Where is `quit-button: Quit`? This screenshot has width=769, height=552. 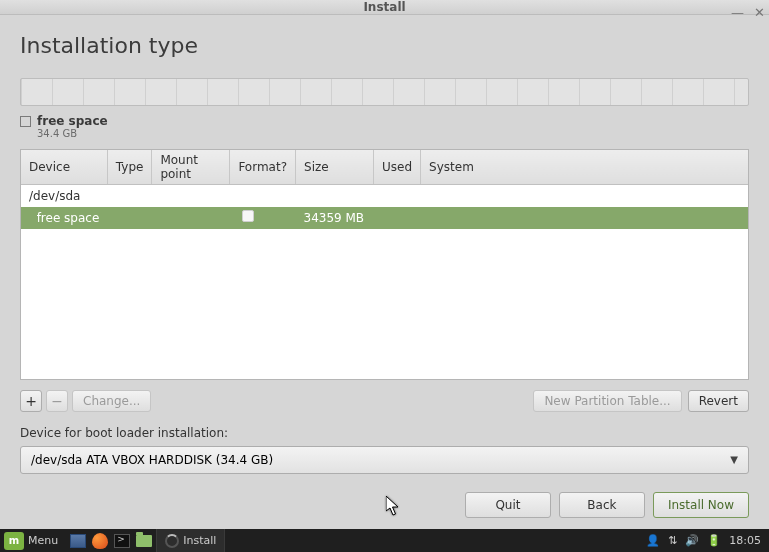
quit-button: Quit is located at coordinates (508, 505).